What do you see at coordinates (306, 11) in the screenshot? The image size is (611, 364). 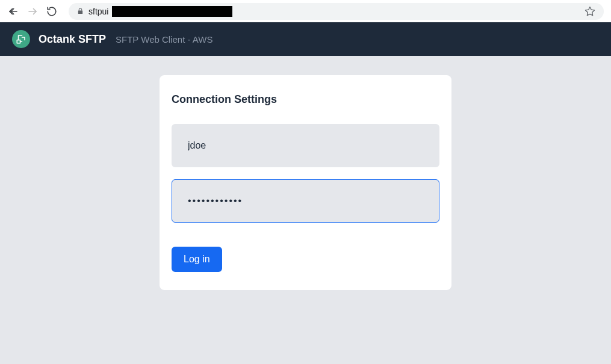 I see `browser-toolbar: sftpui` at bounding box center [306, 11].